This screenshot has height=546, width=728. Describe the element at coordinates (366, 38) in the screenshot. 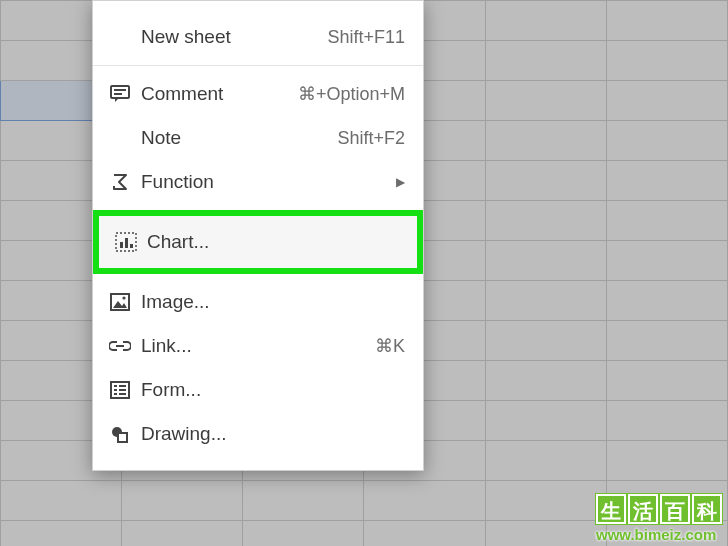

I see `menu-item-shortcut: Shift+F11` at that location.